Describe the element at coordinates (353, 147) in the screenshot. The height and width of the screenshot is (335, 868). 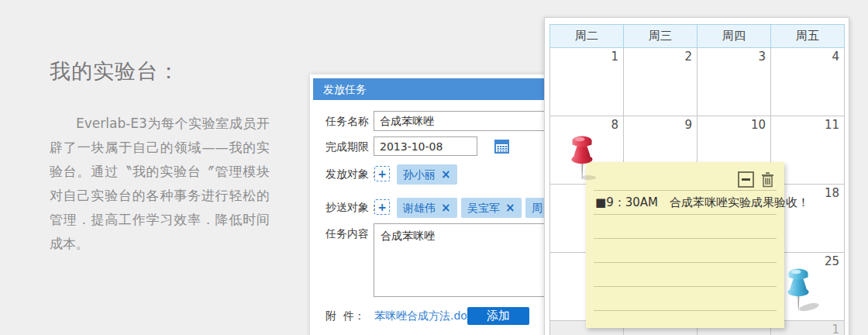
I see `deadline-label: 完成期限：` at that location.